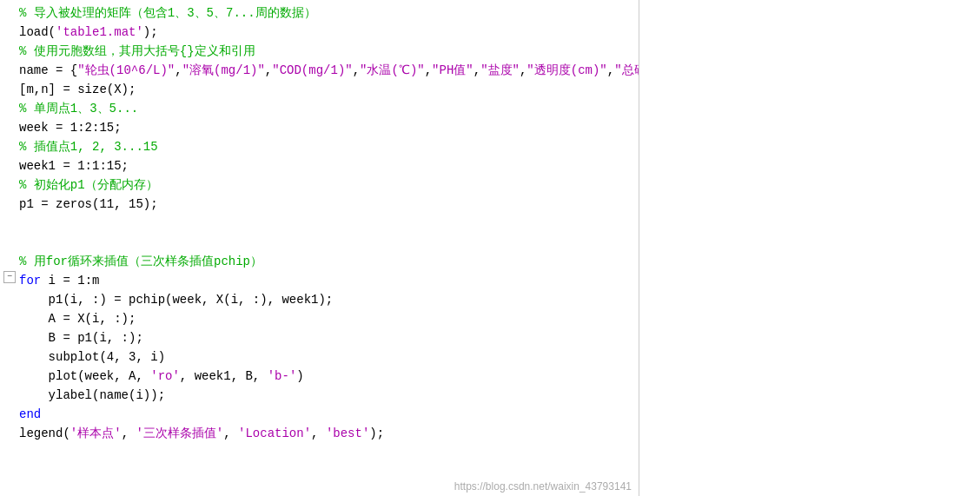 The height and width of the screenshot is (496, 980). Describe the element at coordinates (320, 109) in the screenshot. I see `code-line-6: % 单周点1、3、5...` at that location.